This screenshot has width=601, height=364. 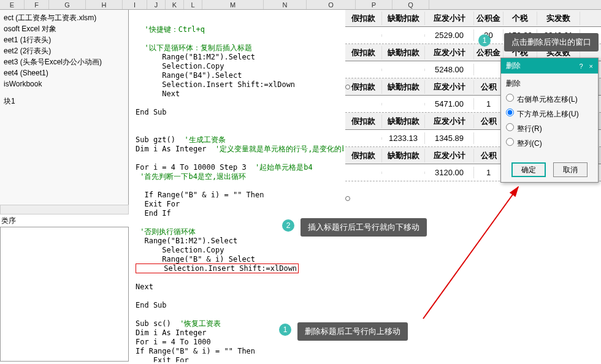 I want to click on annotation-badge-1: 1, so click(x=484, y=40).